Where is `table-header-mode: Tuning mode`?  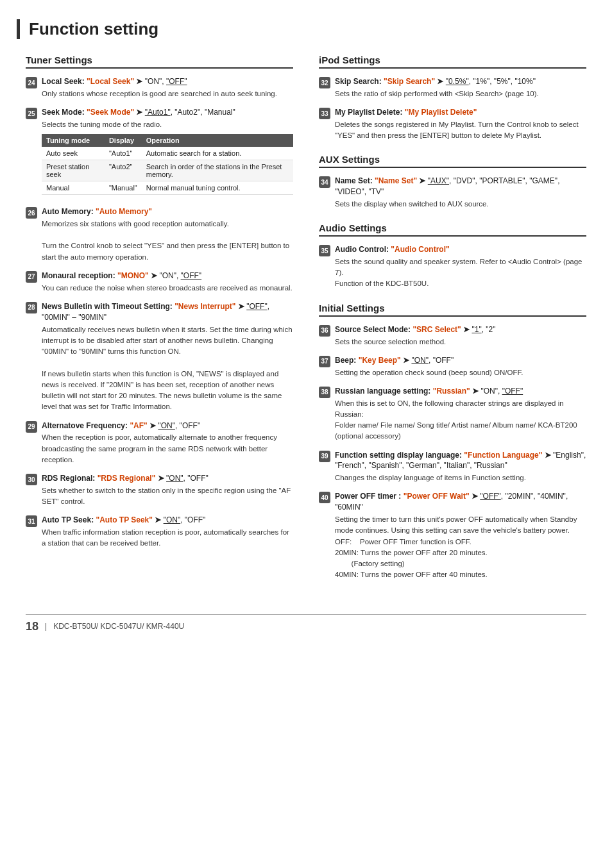 table-header-mode: Tuning mode is located at coordinates (73, 140).